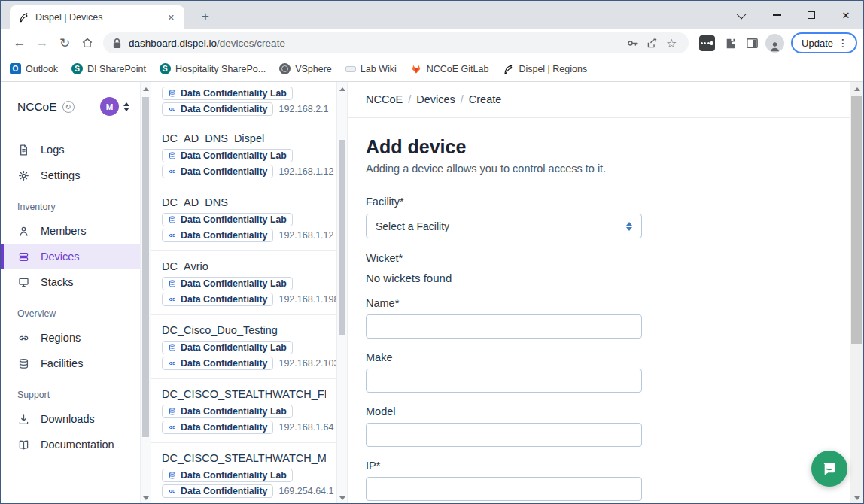 The image size is (864, 504). What do you see at coordinates (77, 69) in the screenshot?
I see `sharepoint-icon: S` at bounding box center [77, 69].